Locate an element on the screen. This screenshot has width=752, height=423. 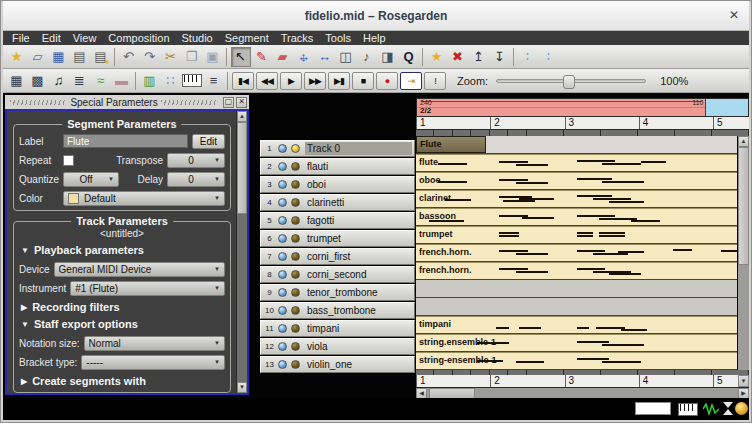
segment-flute: flute is located at coordinates (576, 162).